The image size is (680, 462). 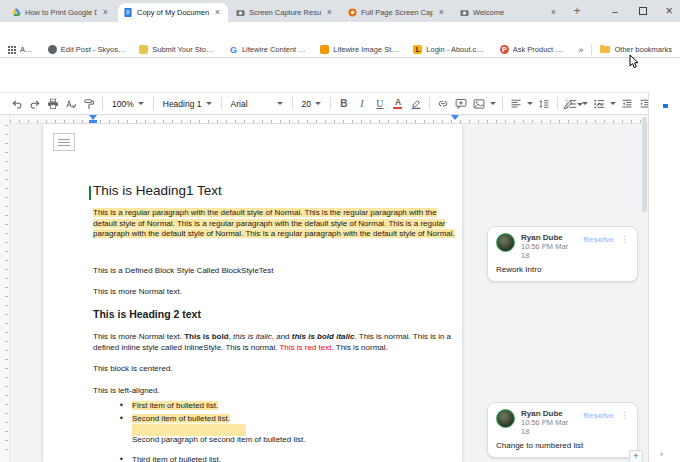 I want to click on drive-icon, so click(x=16, y=12).